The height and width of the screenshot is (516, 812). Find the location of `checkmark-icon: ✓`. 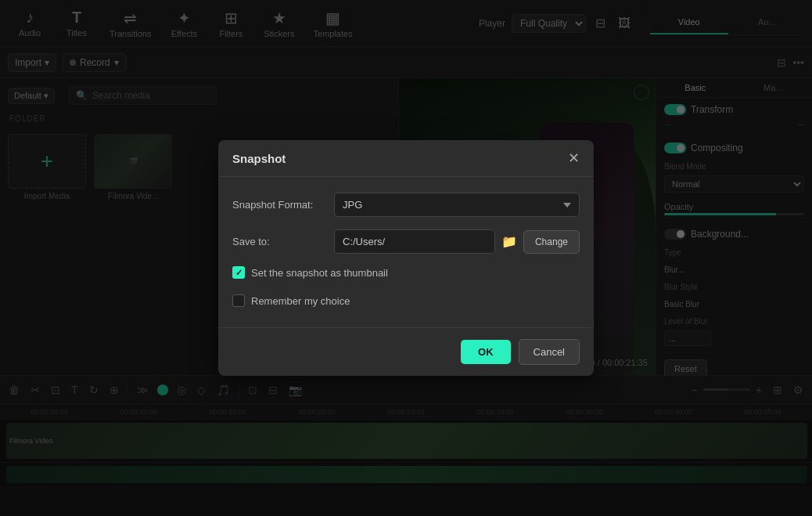

checkmark-icon: ✓ is located at coordinates (239, 272).